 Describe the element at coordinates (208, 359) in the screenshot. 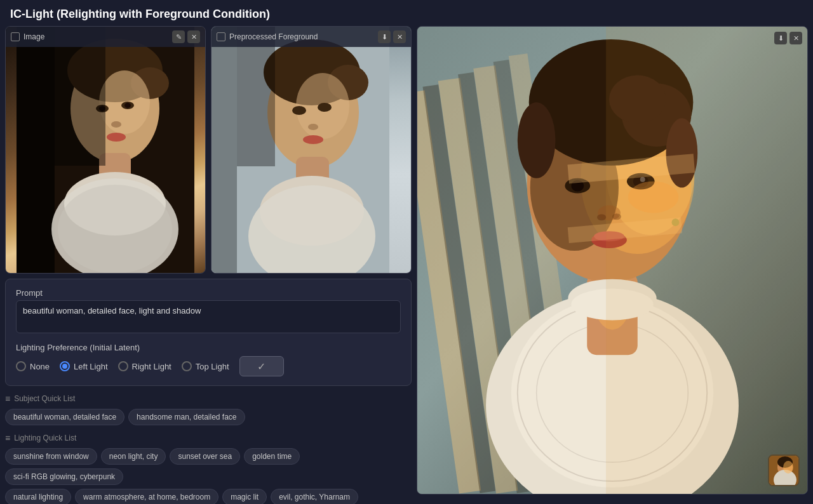

I see `lighting-preference-section: Lighting Preference (Initial Latent) Non…` at that location.